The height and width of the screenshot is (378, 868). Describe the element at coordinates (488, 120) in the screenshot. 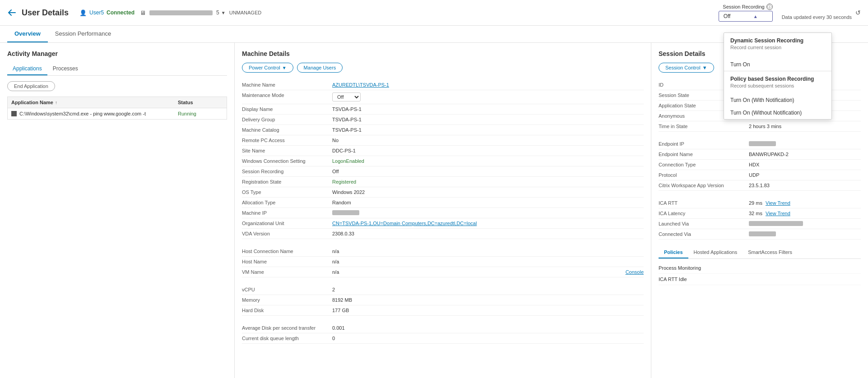

I see `delivery-group-value: TSVDA-PS-1` at that location.